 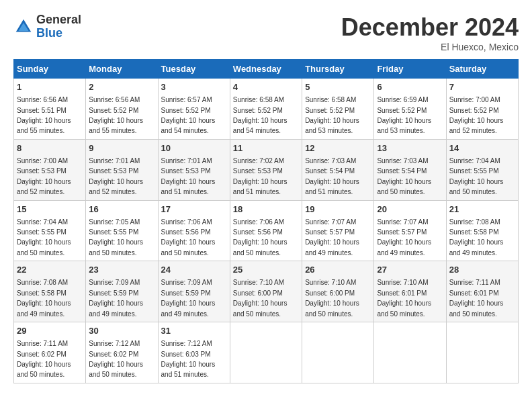 I want to click on day-info: Sunrise: 7:06 AMSunset: 5:56 PMDaylight:…, so click(x=261, y=238).